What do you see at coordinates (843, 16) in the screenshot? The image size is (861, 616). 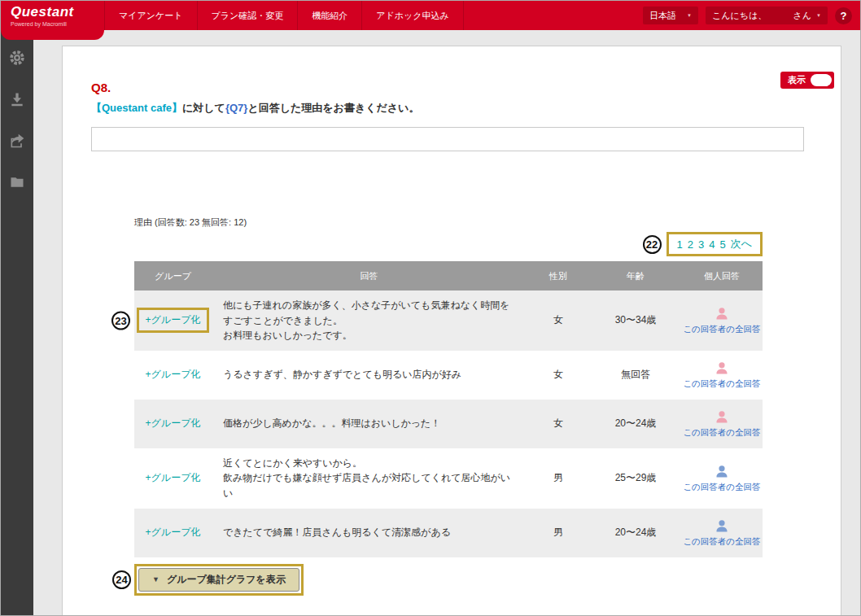 I see `help-button: ?` at bounding box center [843, 16].